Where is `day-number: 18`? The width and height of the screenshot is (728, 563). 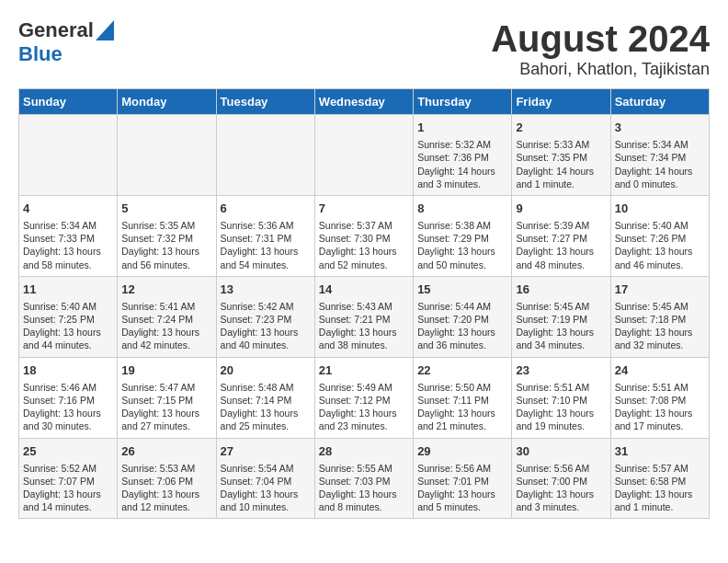 day-number: 18 is located at coordinates (68, 371).